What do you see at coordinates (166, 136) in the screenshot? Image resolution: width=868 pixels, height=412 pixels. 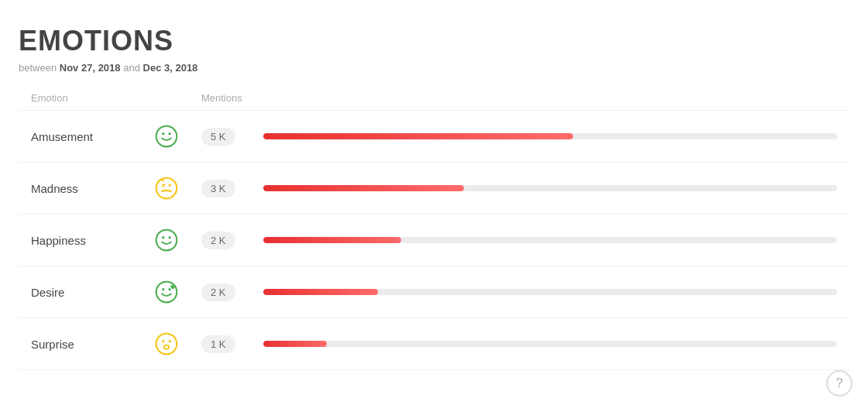 I see `emotion-icon-amusement` at bounding box center [166, 136].